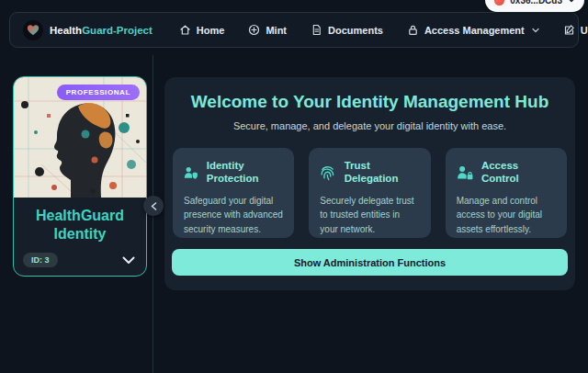  I want to click on nav-label: Mint, so click(276, 30).